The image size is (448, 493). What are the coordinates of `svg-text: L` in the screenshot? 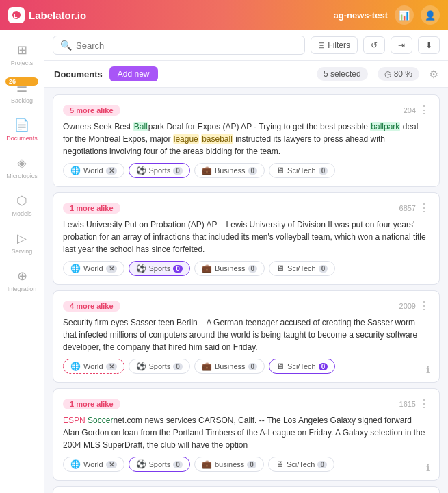 It's located at (16, 16).